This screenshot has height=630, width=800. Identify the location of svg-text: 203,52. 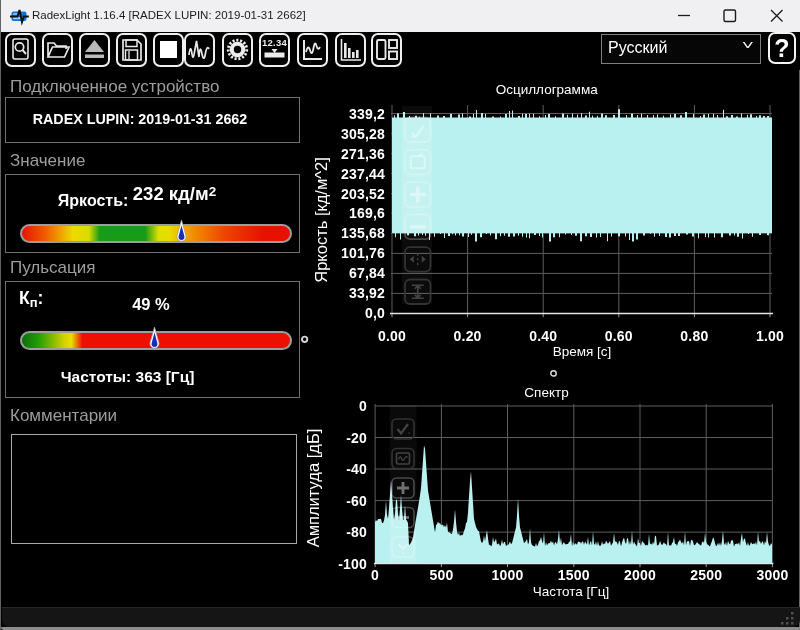
(363, 194).